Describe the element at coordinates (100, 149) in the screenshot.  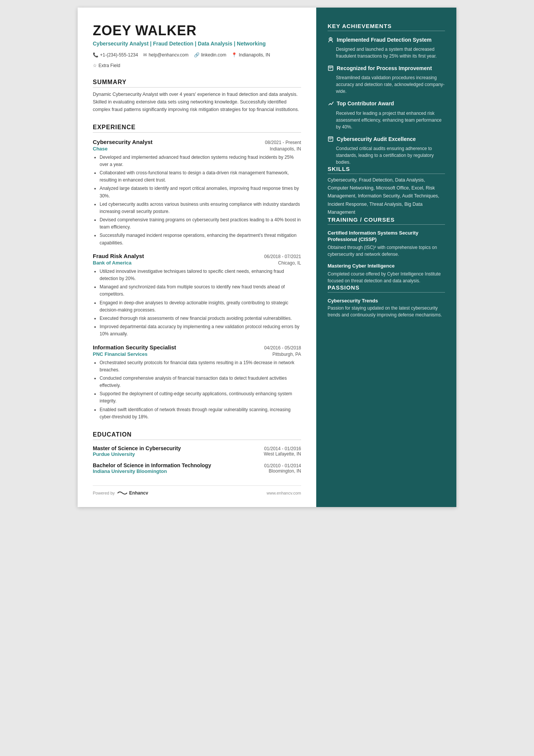
I see `job-company-1: Chase` at that location.